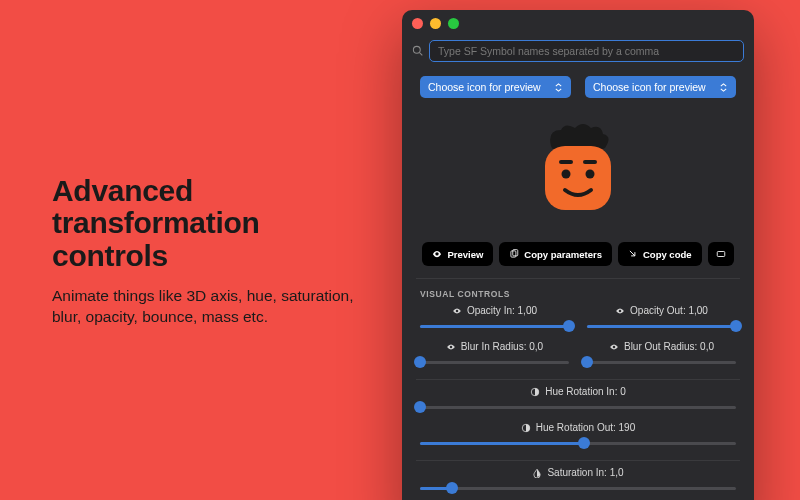 This screenshot has width=800, height=500. Describe the element at coordinates (578, 172) in the screenshot. I see `preview-avatar` at that location.